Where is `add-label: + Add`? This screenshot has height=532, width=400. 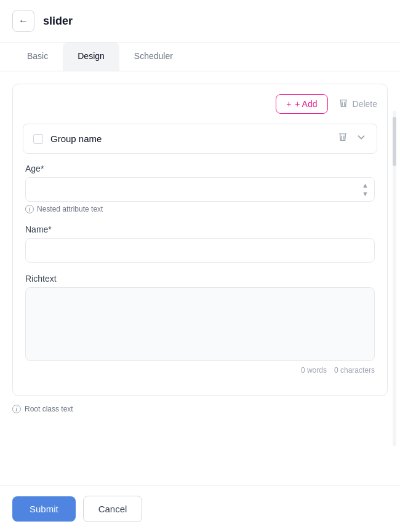
add-label: + Add is located at coordinates (306, 104).